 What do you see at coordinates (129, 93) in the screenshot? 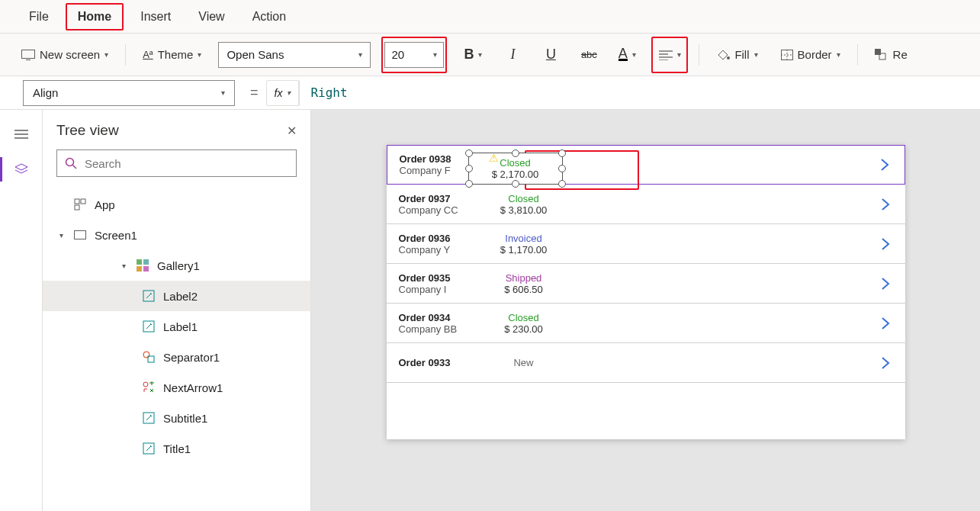
I see `property-selector: Align ▾` at bounding box center [129, 93].